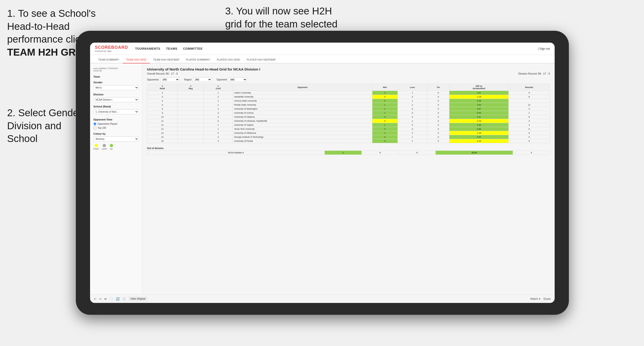 This screenshot has height=346, width=644. Describe the element at coordinates (479, 97) in the screenshot. I see `cell-diff: -2.29` at that location.